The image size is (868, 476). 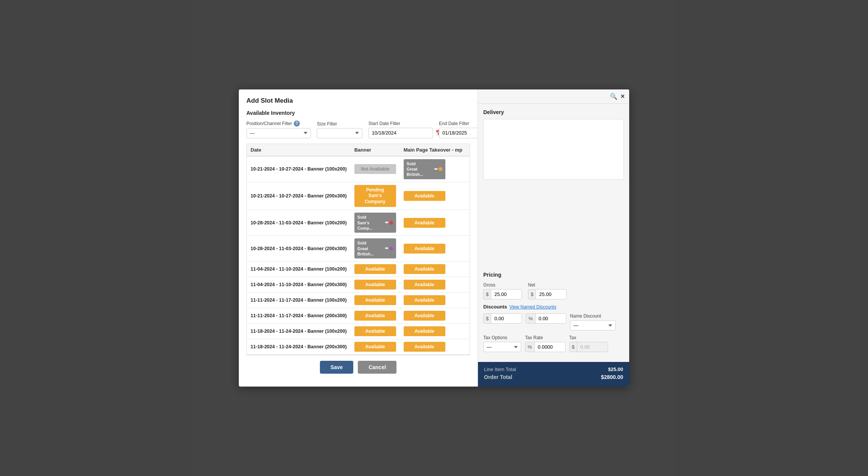 I want to click on banner-cell-not-available-btn: Not Available, so click(x=375, y=169).